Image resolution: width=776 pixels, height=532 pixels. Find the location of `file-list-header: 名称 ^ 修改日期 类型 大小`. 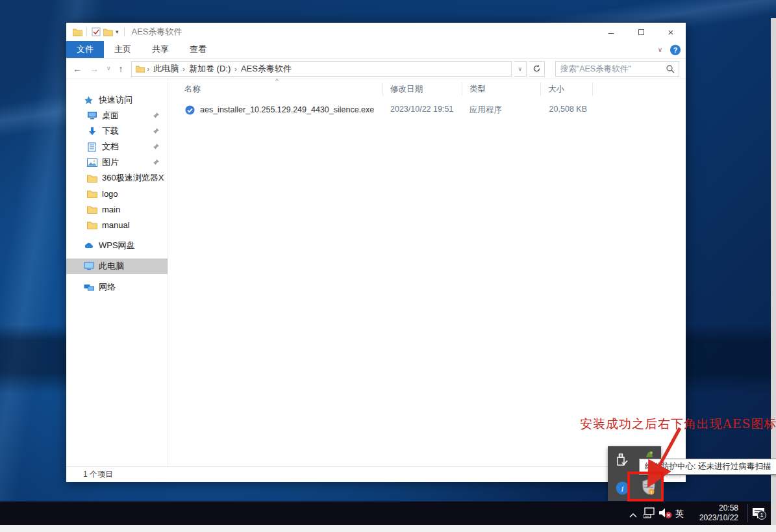

file-list-header: 名称 ^ 修改日期 类型 大小 is located at coordinates (427, 89).